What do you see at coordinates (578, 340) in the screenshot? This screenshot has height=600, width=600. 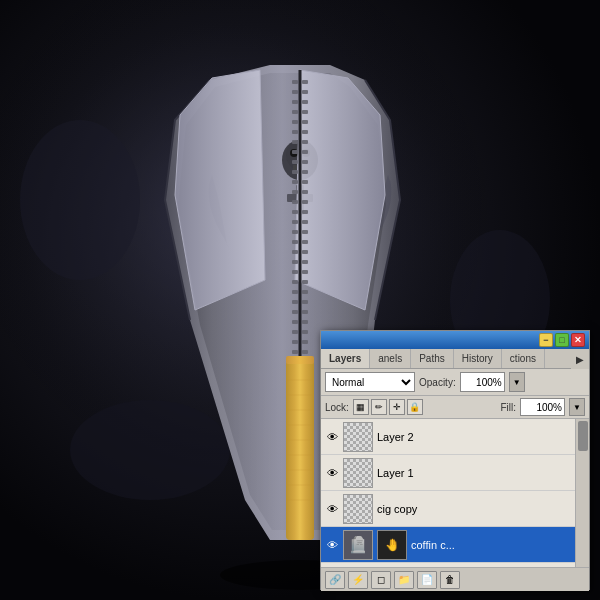 I see `close-button: ✕` at bounding box center [578, 340].